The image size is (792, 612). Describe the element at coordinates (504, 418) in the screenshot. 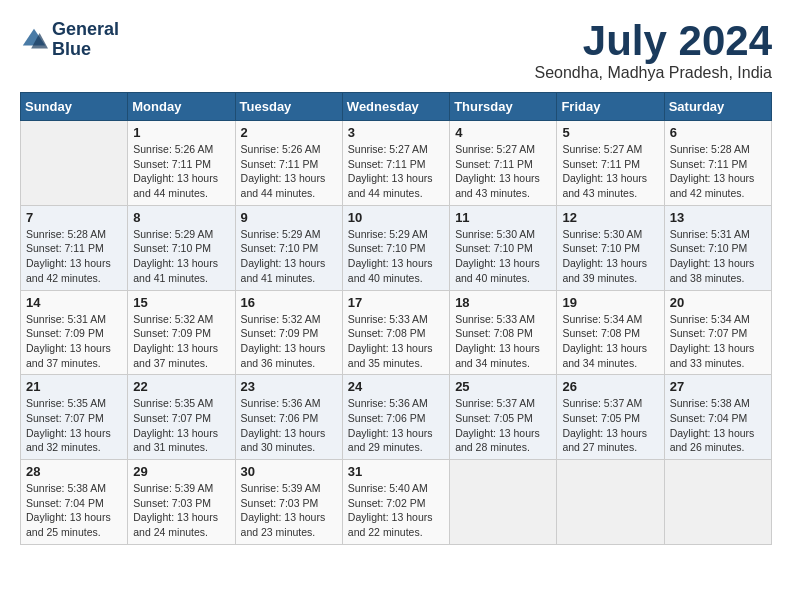

I see `calendar-cell: 25Sunrise: 5:37 AMSunset: 7:05 PMDayligh…` at that location.